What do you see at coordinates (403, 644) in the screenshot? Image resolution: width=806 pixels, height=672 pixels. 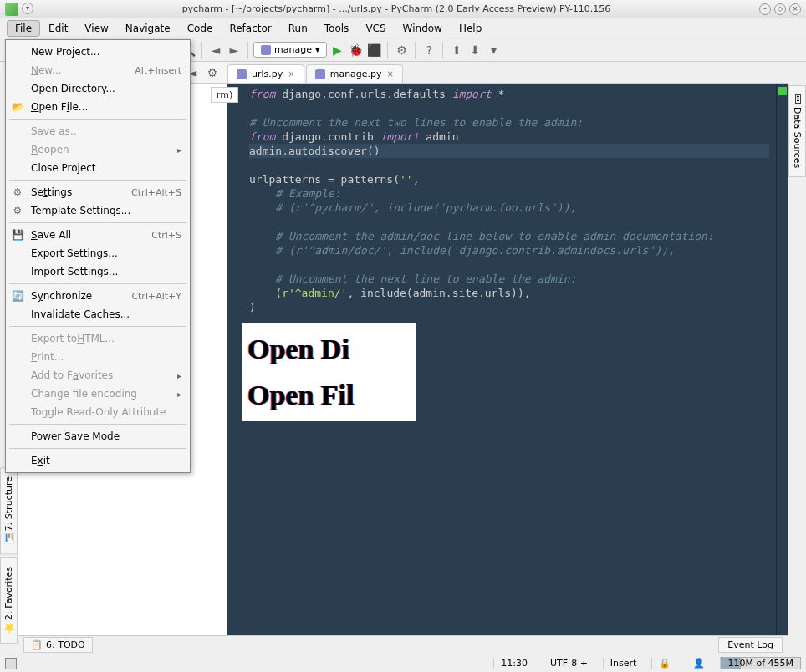 I see `bottom-tool-bar: 📋6: TODO Event Log` at bounding box center [403, 644].